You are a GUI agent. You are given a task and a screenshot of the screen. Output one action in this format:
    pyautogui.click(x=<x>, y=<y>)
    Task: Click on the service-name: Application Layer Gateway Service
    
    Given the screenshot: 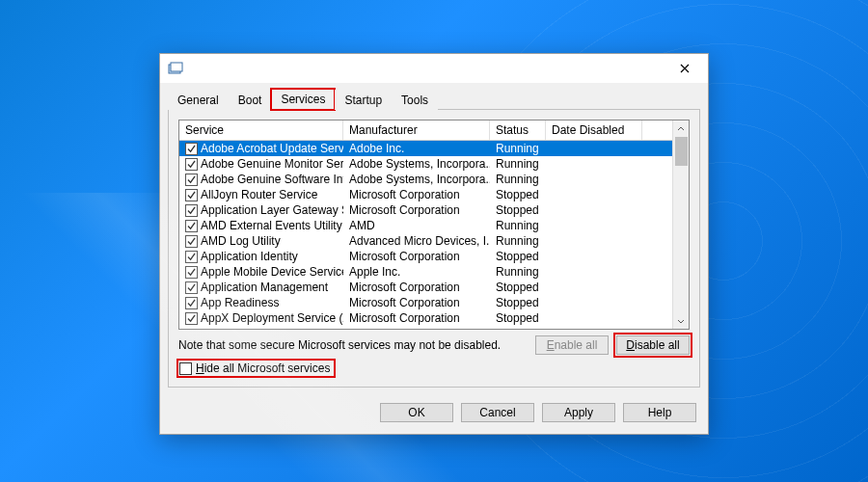 What is the action you would take?
    pyautogui.click(x=272, y=210)
    